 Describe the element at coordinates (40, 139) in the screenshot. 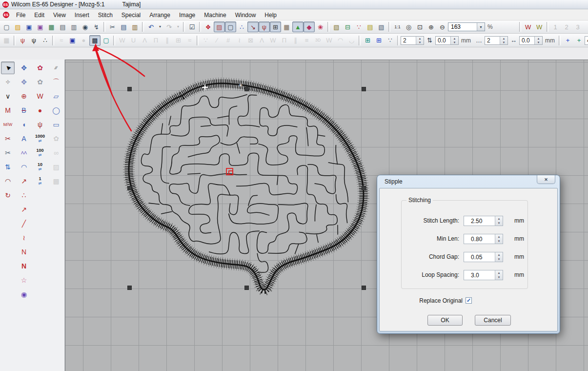

I see `tool-scale-1000: 1000⇄` at that location.